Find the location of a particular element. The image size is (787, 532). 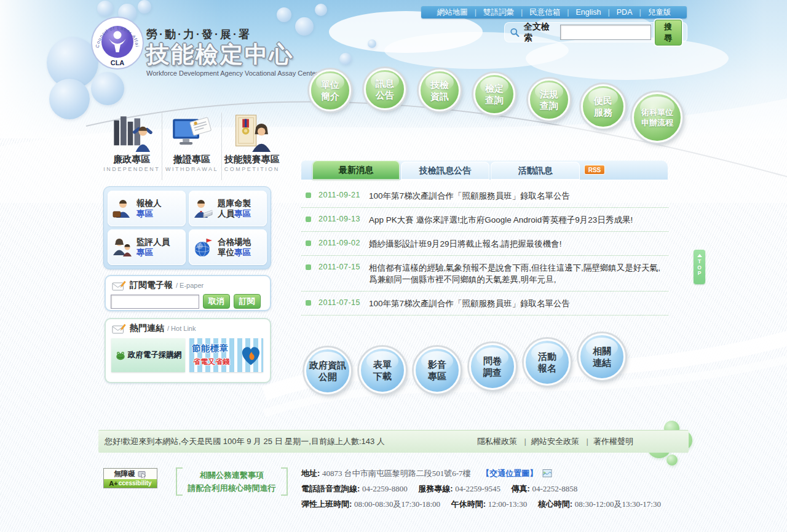

service-nav-event-registration: 活動報名 is located at coordinates (547, 362).